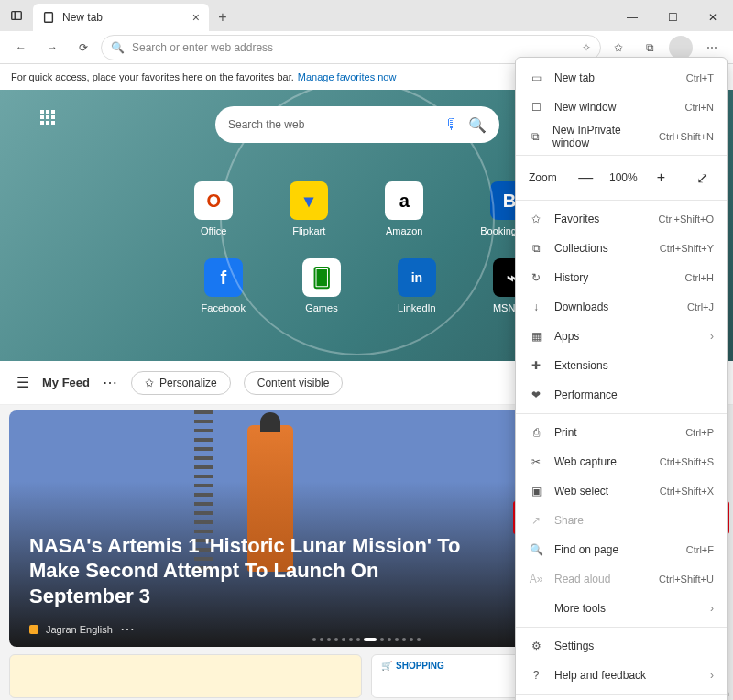  I want to click on menu-settings: ⚙Settings, so click(621, 646).